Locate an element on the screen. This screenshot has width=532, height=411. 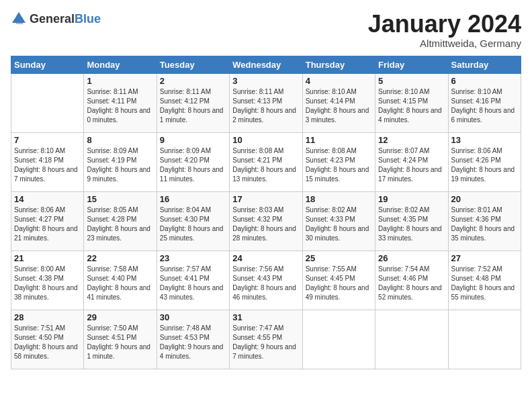
logo-icon is located at coordinates (19, 19).